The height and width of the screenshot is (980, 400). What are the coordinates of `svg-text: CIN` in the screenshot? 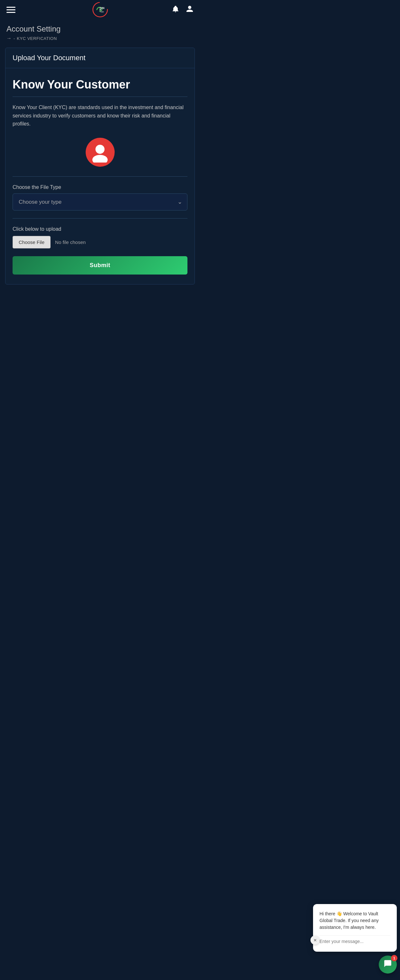 It's located at (102, 8).